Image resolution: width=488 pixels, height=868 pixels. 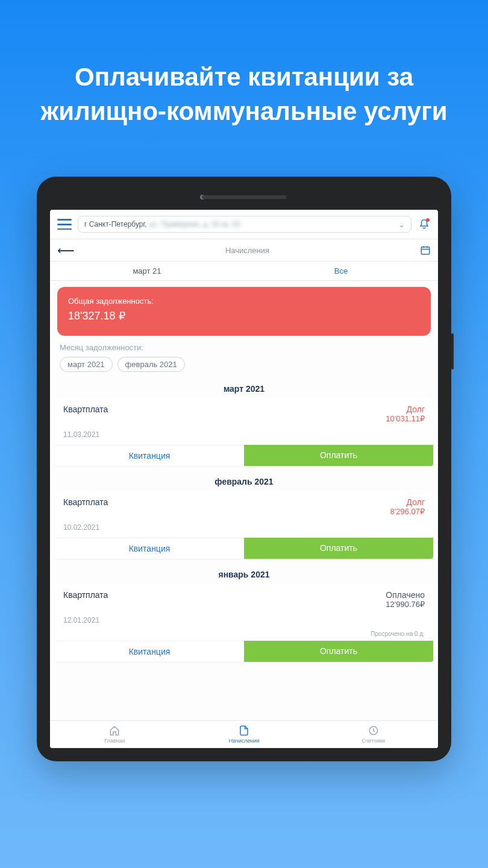 What do you see at coordinates (64, 224) in the screenshot?
I see `menu-icon` at bounding box center [64, 224].